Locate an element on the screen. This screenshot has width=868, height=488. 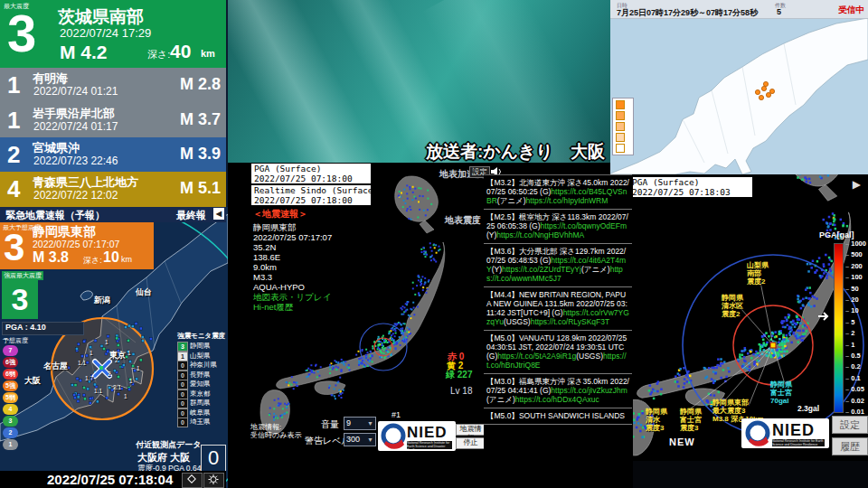
quake-intensity: 3 is located at coordinates (22, 33).